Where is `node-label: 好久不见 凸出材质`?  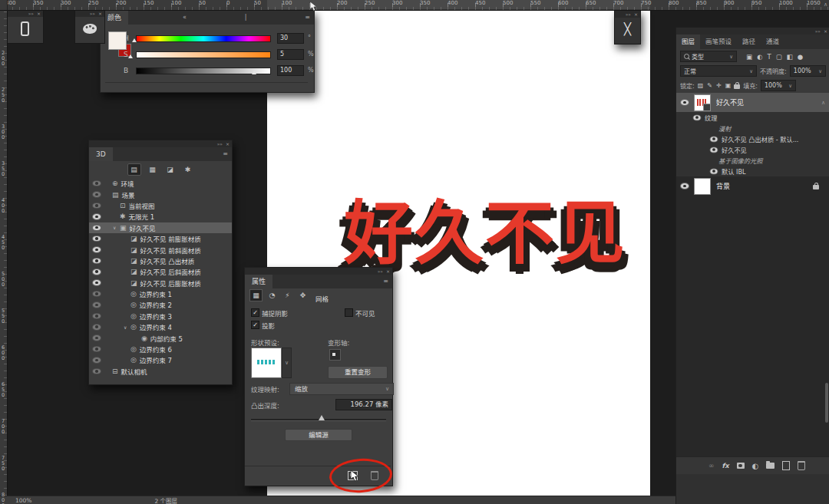
node-label: 好久不见 凸出材质 is located at coordinates (167, 261).